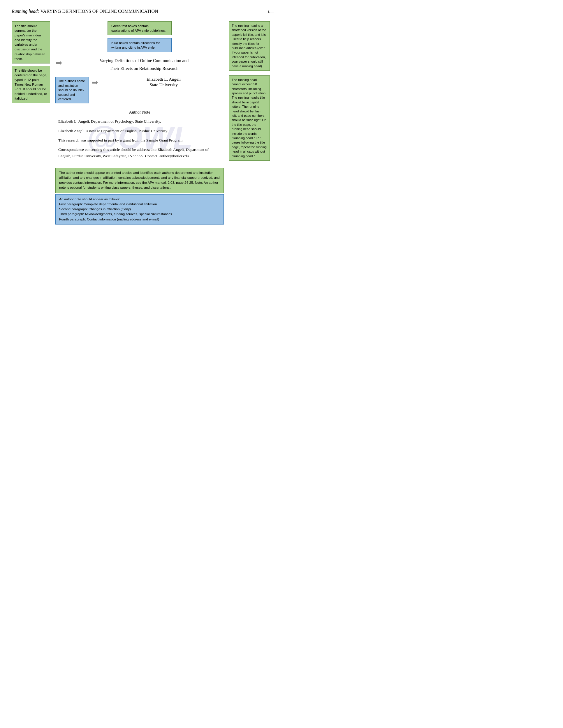 Image resolution: width=563 pixels, height=728 pixels. Describe the element at coordinates (139, 139) in the screenshot. I see `author-note-body: Elizabeth L. Angeli, Department of Psych…` at that location.